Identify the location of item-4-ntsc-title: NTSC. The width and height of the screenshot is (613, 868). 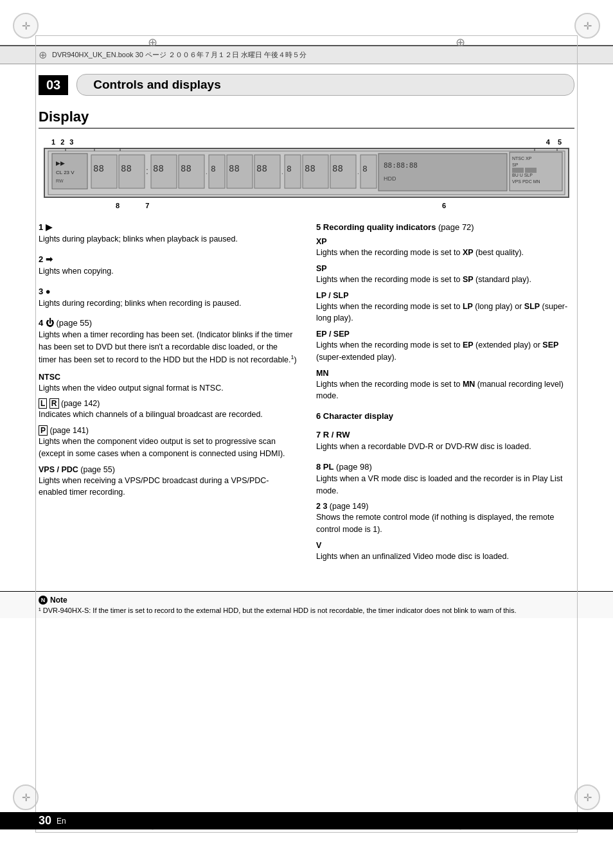
(168, 377).